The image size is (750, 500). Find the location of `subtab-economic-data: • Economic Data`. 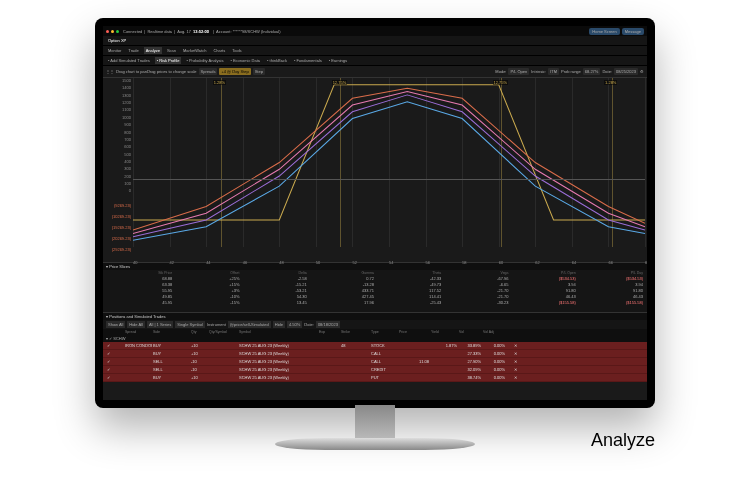

subtab-economic-data: • Economic Data is located at coordinates (245, 60).